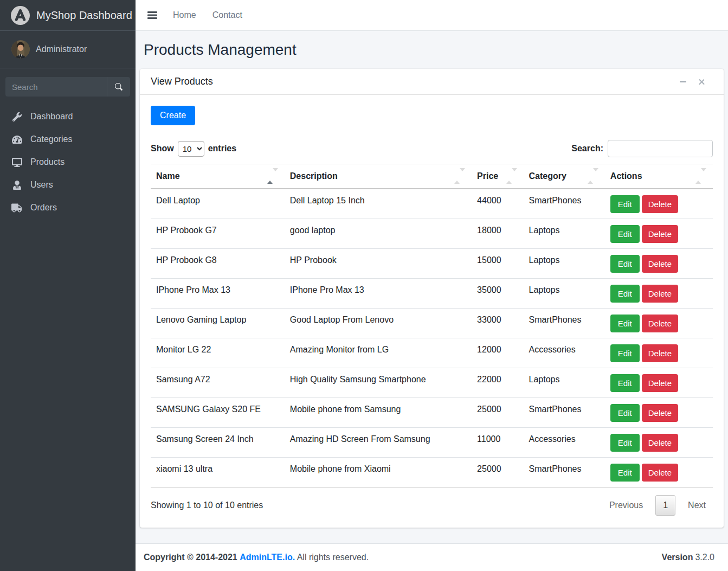  I want to click on sidebar-toggle-button, so click(152, 15).